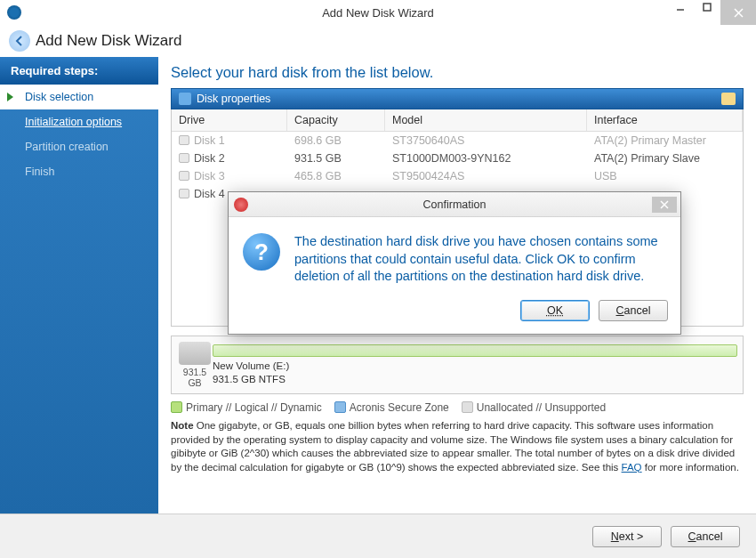 The width and height of the screenshot is (756, 558). I want to click on table-row: Disk 3 465.8 GB ST9500424AS USB, so click(457, 176).